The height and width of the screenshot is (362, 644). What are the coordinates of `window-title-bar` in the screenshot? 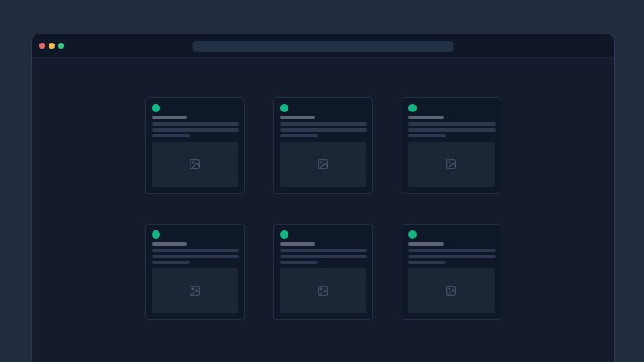 It's located at (323, 46).